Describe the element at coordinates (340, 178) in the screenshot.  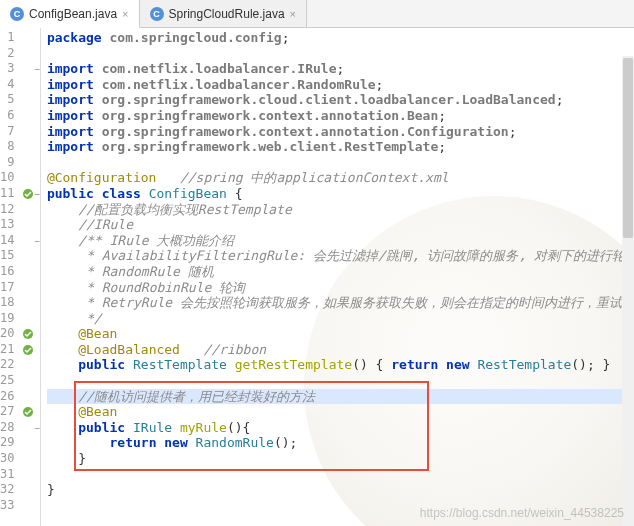
I see `code-line: @Configuration //spring 中的applicationCon…` at that location.